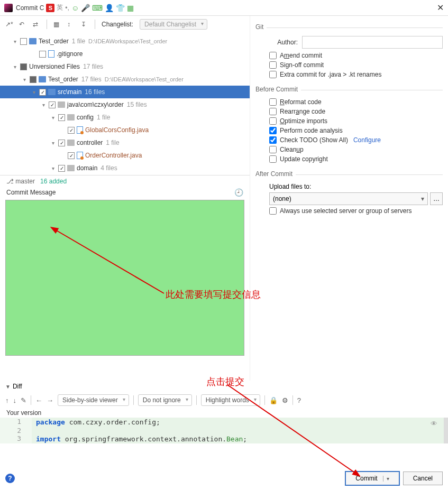 This screenshot has width=448, height=490. What do you see at coordinates (434, 424) in the screenshot?
I see `eye-icon: 👁` at bounding box center [434, 424].